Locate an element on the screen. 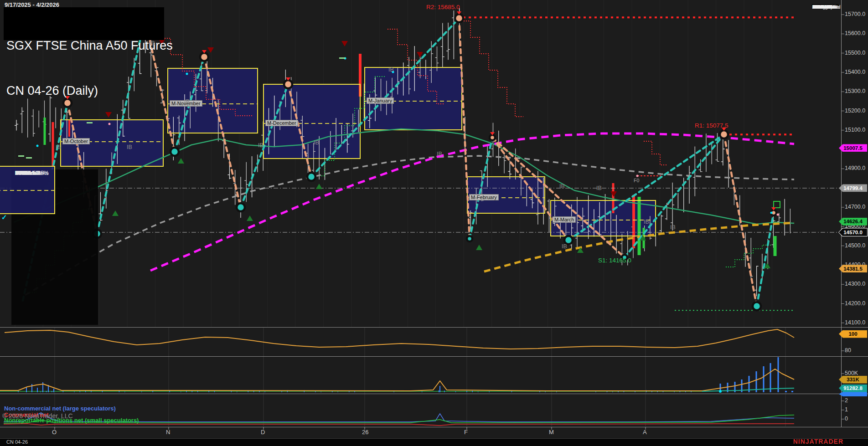 This screenshot has height=446, width=868. month-label-chip: M-February is located at coordinates (484, 197).